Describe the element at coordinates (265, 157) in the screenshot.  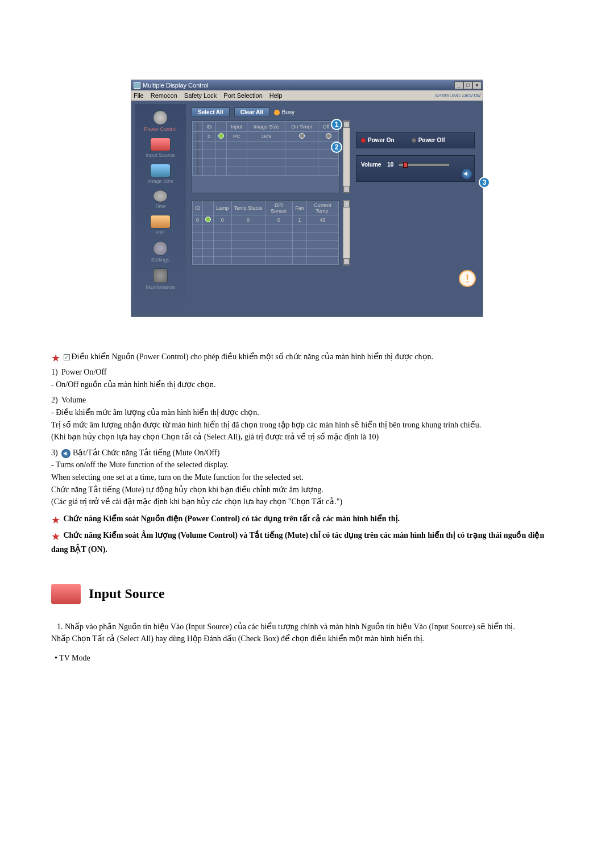
I see `display-table: ID Input Image Size On Timer Off T 0 PC` at that location.